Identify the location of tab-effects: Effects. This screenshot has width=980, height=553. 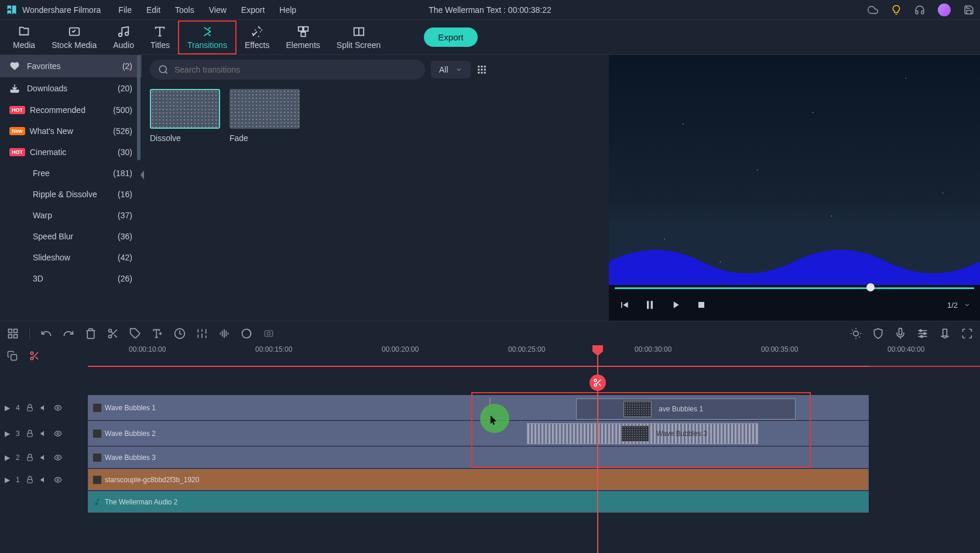
(258, 37).